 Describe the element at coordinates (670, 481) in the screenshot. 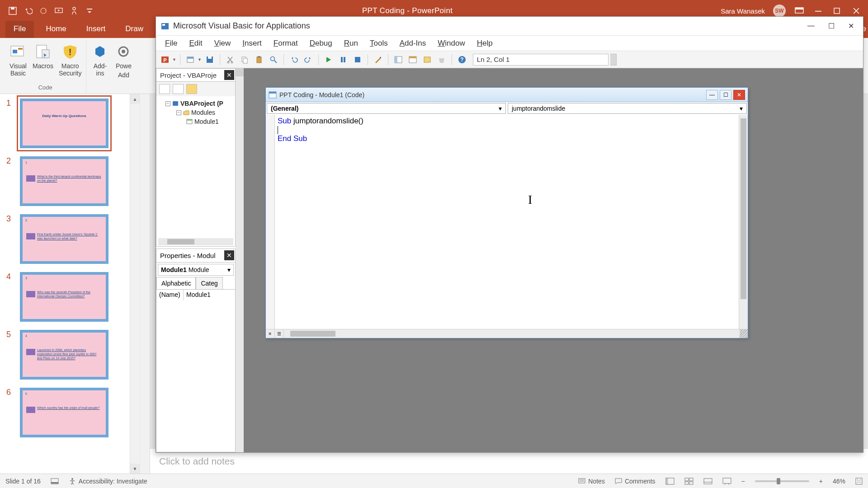

I see `normal-view-icon` at that location.